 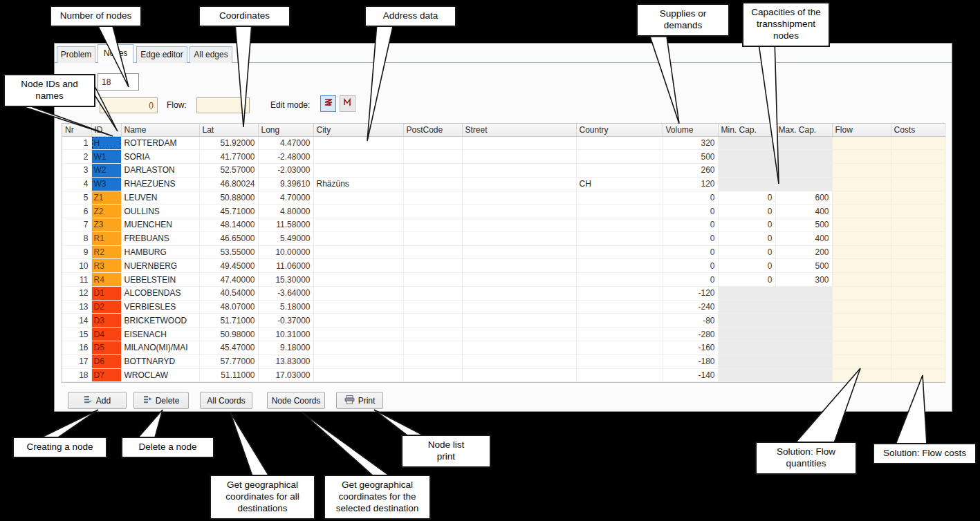 I want to click on cell-long: -0.37000, so click(x=286, y=321).